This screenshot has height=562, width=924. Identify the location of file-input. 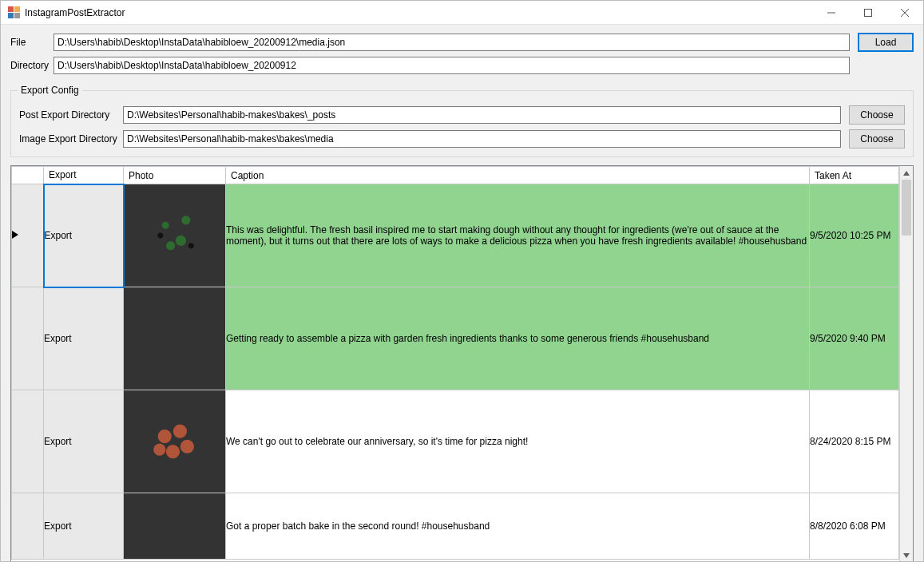
(452, 42).